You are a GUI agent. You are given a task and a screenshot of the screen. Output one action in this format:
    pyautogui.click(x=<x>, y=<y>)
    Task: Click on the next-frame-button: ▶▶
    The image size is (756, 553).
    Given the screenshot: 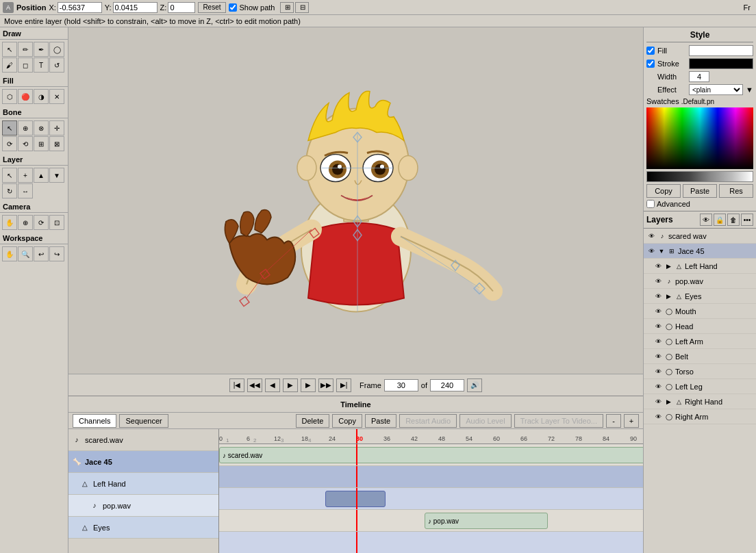 What is the action you would take?
    pyautogui.click(x=326, y=385)
    